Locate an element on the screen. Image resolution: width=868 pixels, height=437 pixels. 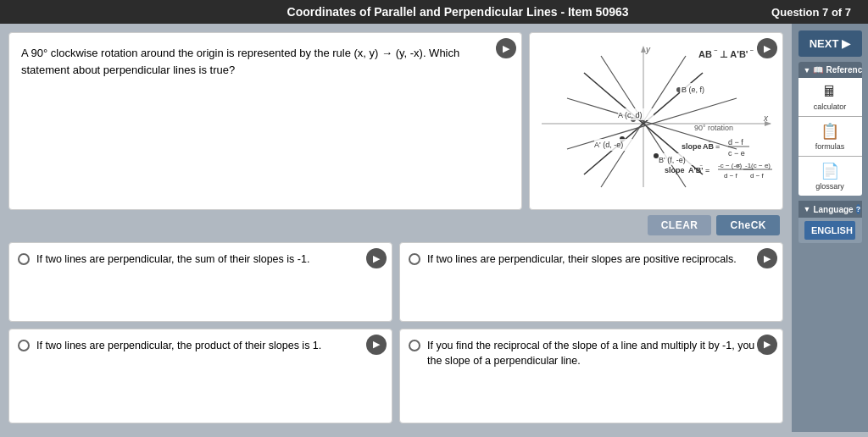
sidebar: NEXT ▶ ▼ 📖 Reference 🖩 calculator 📋 form… is located at coordinates (830, 228).